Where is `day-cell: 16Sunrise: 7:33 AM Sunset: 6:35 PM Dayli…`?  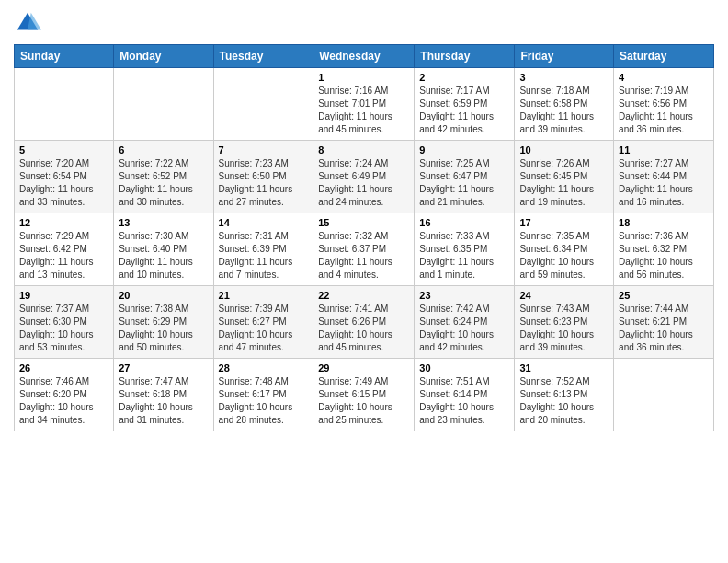
day-cell: 16Sunrise: 7:33 AM Sunset: 6:35 PM Dayli… is located at coordinates (465, 250).